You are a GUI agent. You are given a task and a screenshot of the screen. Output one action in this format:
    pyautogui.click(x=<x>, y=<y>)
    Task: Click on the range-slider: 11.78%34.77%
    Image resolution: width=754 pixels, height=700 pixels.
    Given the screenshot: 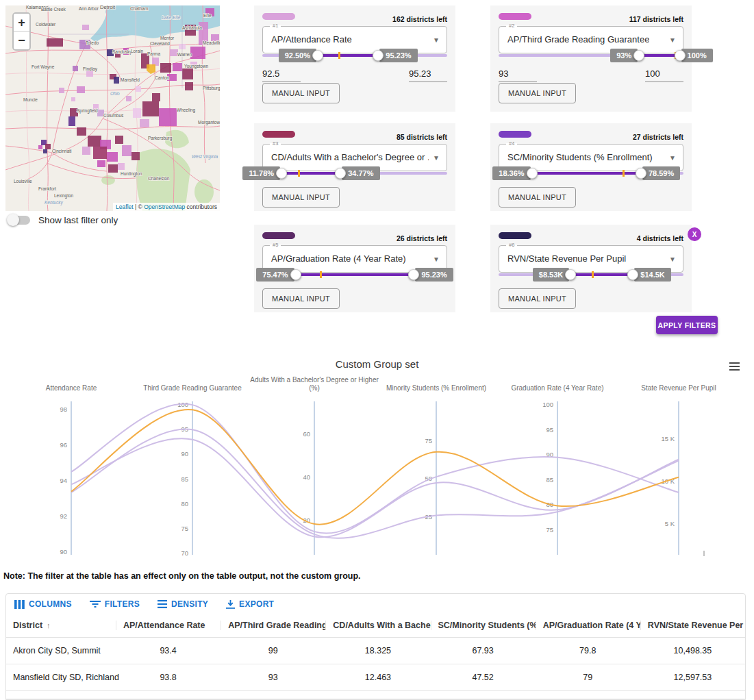 What is the action you would take?
    pyautogui.click(x=355, y=173)
    